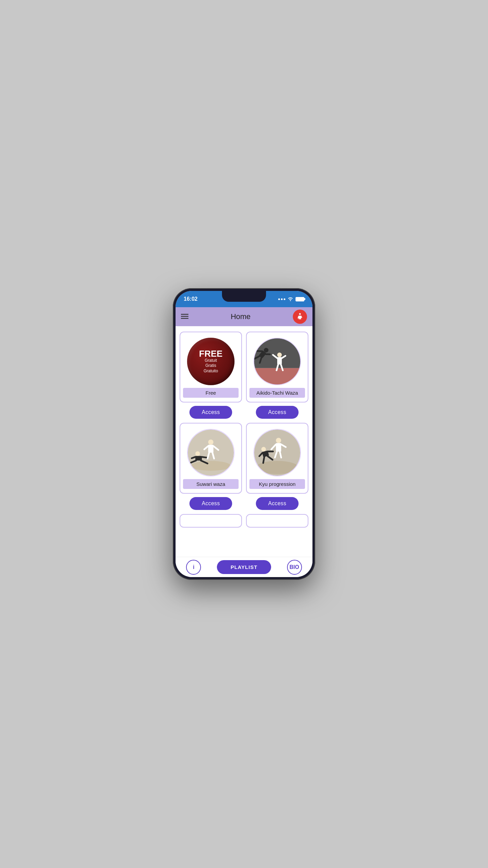 This screenshot has width=488, height=868. What do you see at coordinates (244, 296) in the screenshot?
I see `notch` at bounding box center [244, 296].